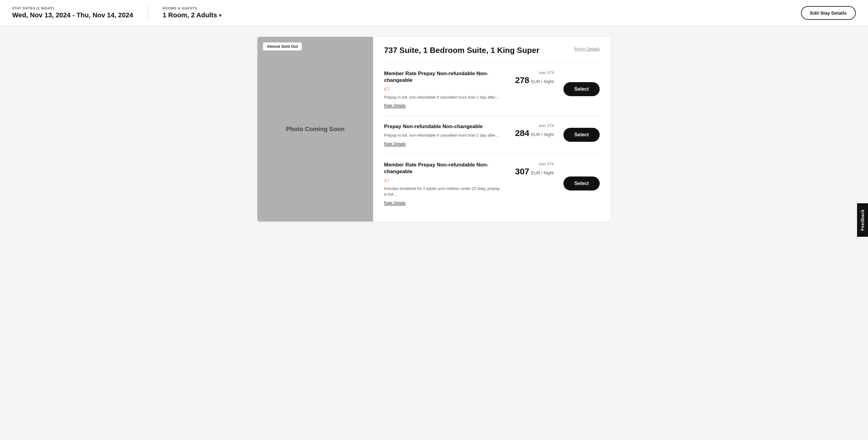  Describe the element at coordinates (534, 80) in the screenshot. I see `current-price: 278 EUR / Night` at that location.